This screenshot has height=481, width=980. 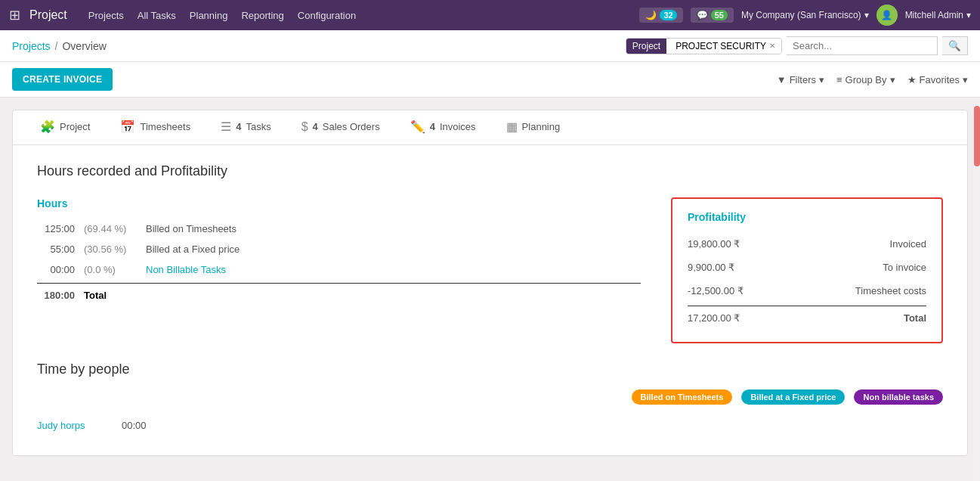 What do you see at coordinates (805, 15) in the screenshot?
I see `company-selector: My Company (San Francisco) ▾` at bounding box center [805, 15].